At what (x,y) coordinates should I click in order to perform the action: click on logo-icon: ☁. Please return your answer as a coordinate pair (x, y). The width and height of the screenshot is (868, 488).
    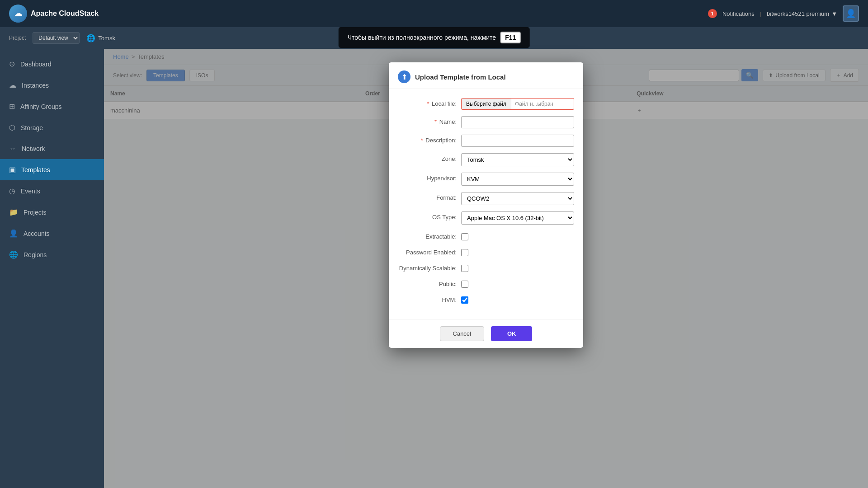
    Looking at the image, I should click on (18, 14).